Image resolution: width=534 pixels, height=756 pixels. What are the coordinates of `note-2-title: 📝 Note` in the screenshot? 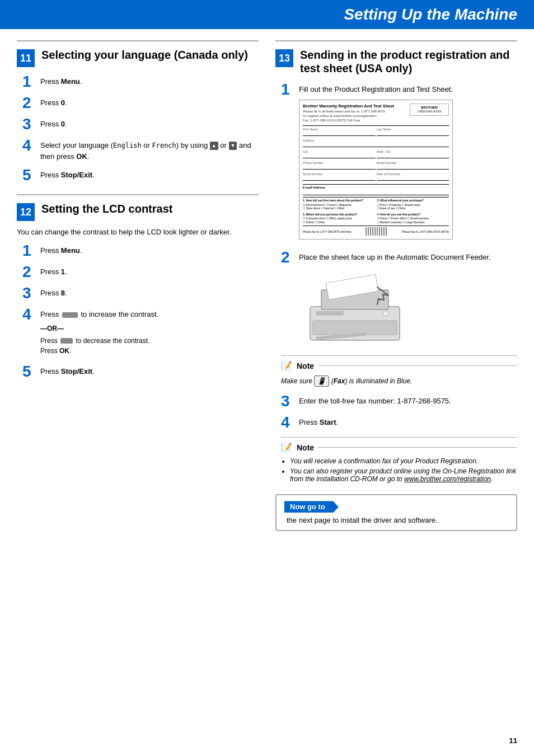 It's located at (399, 448).